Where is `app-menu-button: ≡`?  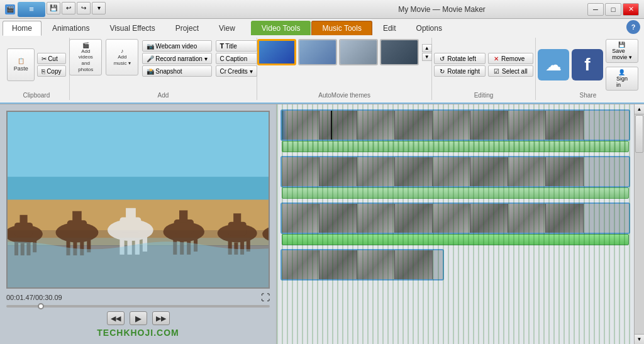 app-menu-button: ≡ is located at coordinates (31, 9).